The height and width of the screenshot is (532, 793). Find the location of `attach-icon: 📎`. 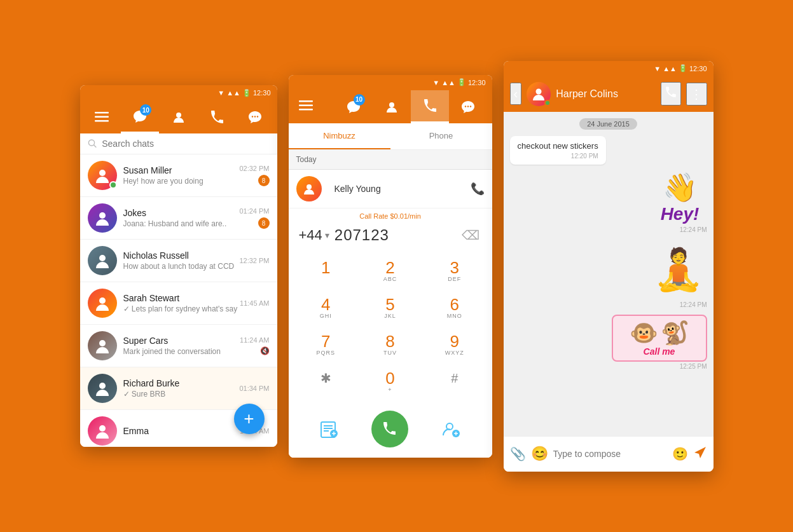

attach-icon: 📎 is located at coordinates (518, 454).